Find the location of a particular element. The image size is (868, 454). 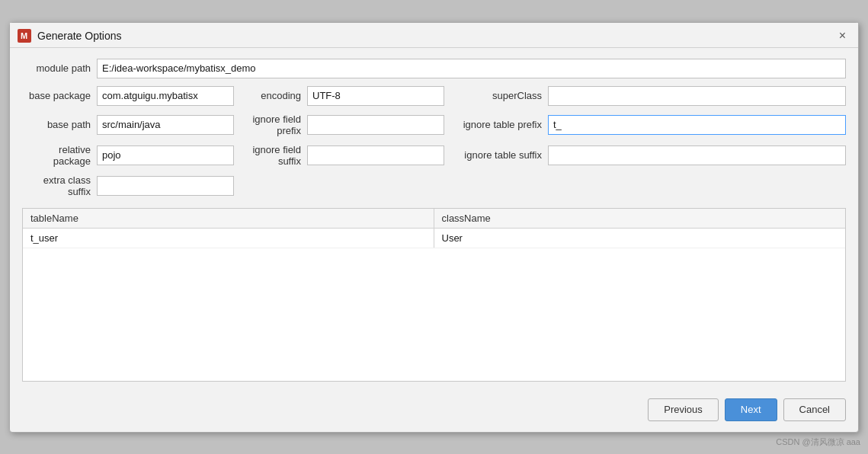

previous-button: Previous is located at coordinates (683, 410).